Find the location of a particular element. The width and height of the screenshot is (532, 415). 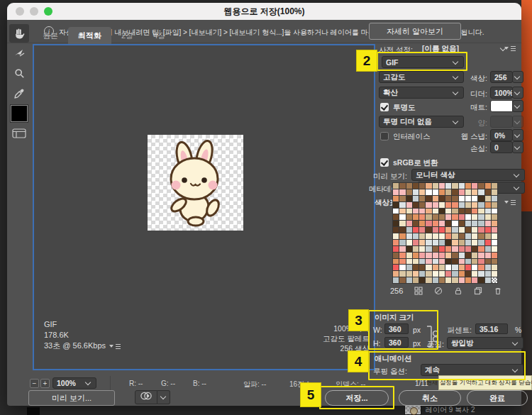

matte-dropdown is located at coordinates (518, 106).